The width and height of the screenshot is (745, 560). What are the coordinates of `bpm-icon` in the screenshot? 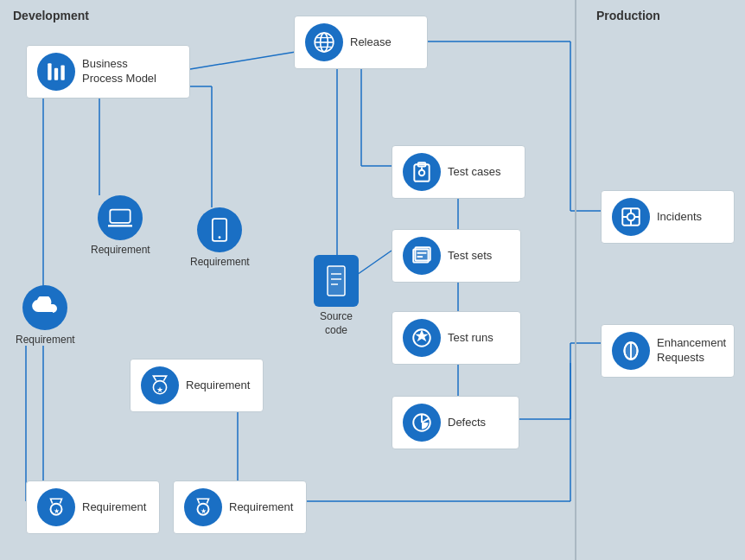 It's located at (56, 72).